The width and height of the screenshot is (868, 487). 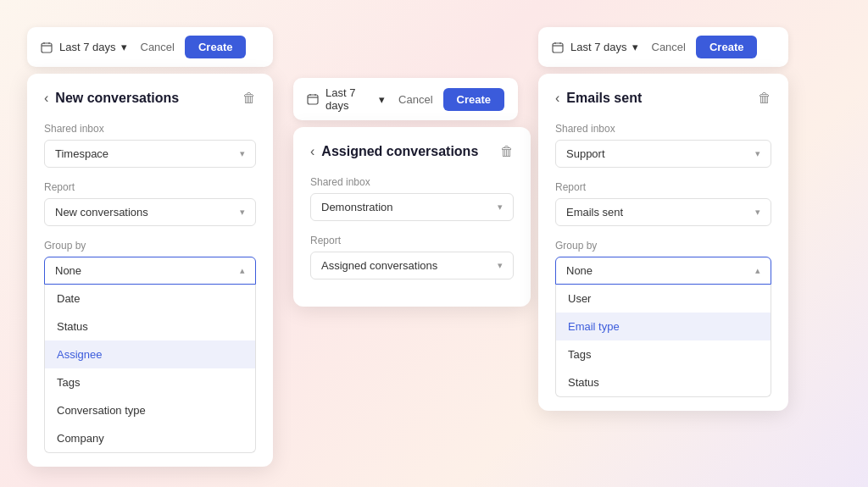 I want to click on left-panel-title: New conversations, so click(x=117, y=98).